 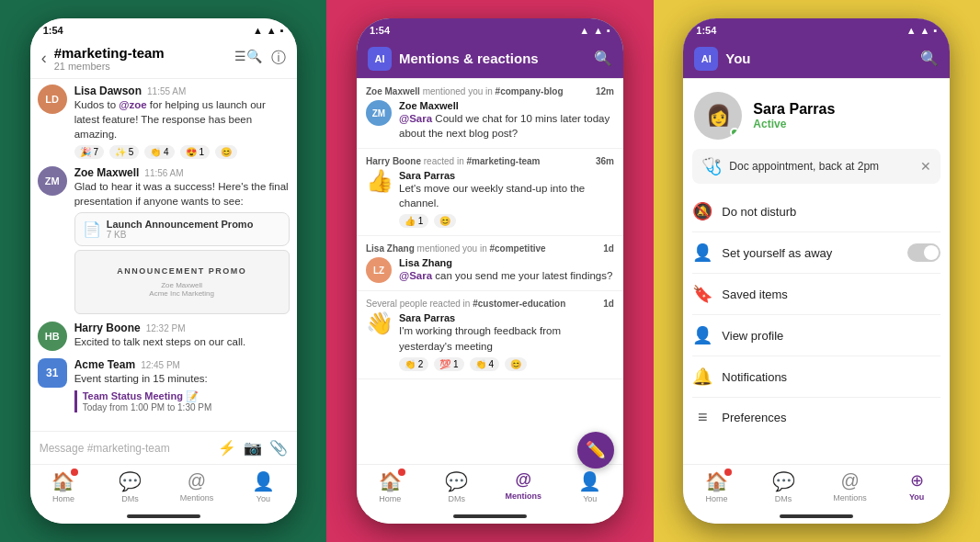 What do you see at coordinates (182, 282) in the screenshot?
I see `file-preview: ANNOUNCEMENT PROMO Zoe Maxwell Acme Inc …` at bounding box center [182, 282].